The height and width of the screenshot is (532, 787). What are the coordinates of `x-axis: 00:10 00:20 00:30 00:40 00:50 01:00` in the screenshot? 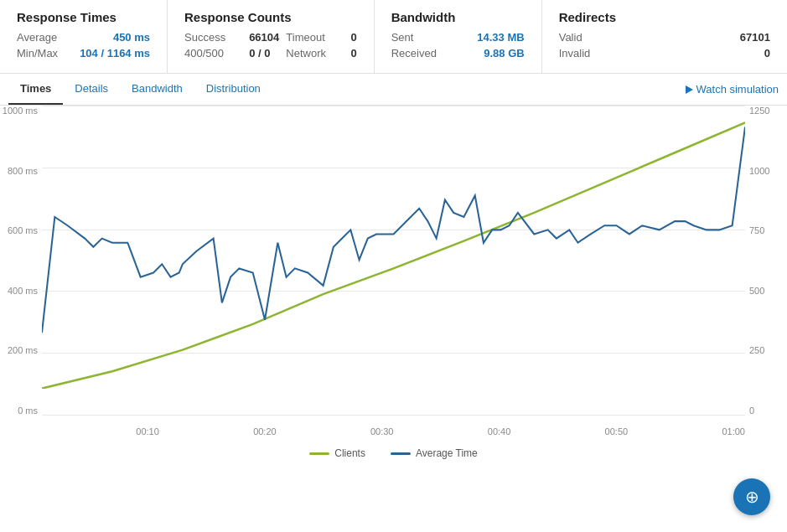 It's located at (394, 431).